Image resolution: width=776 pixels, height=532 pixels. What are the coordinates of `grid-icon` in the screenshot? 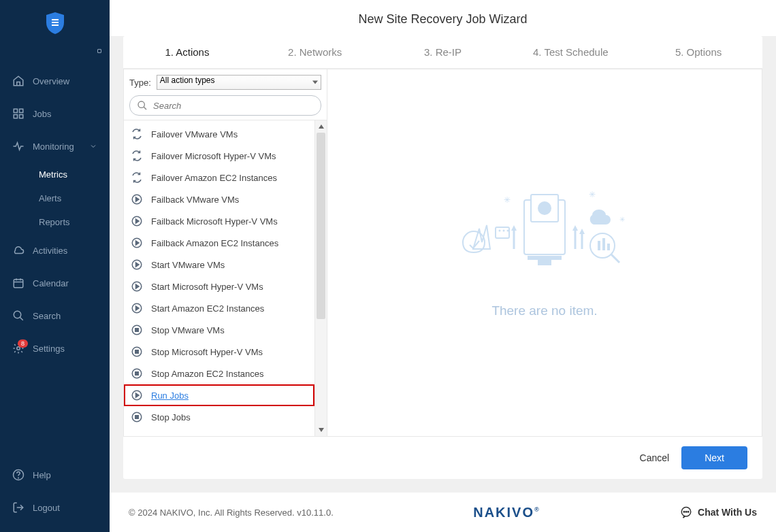 It's located at (18, 114).